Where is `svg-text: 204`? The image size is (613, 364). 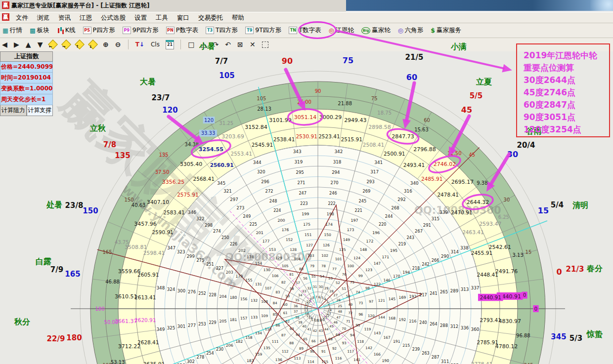
svg-text: 204 is located at coordinates (223, 296).